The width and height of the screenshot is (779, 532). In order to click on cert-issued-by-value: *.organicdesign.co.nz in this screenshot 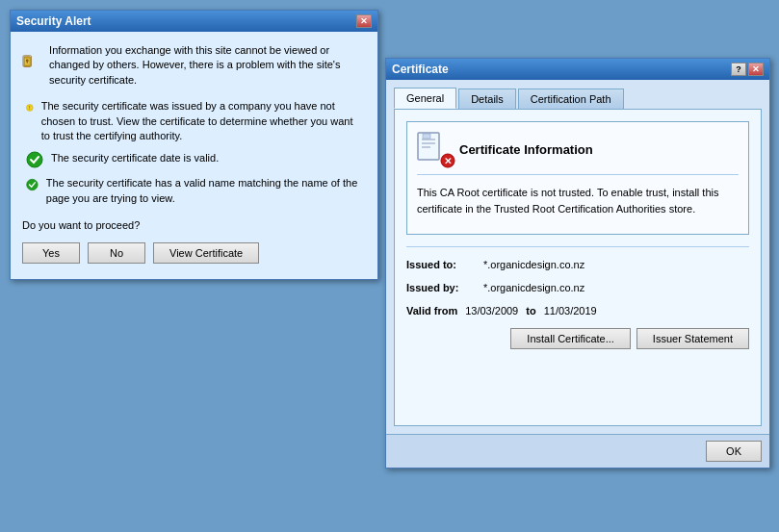, I will do `click(533, 288)`.